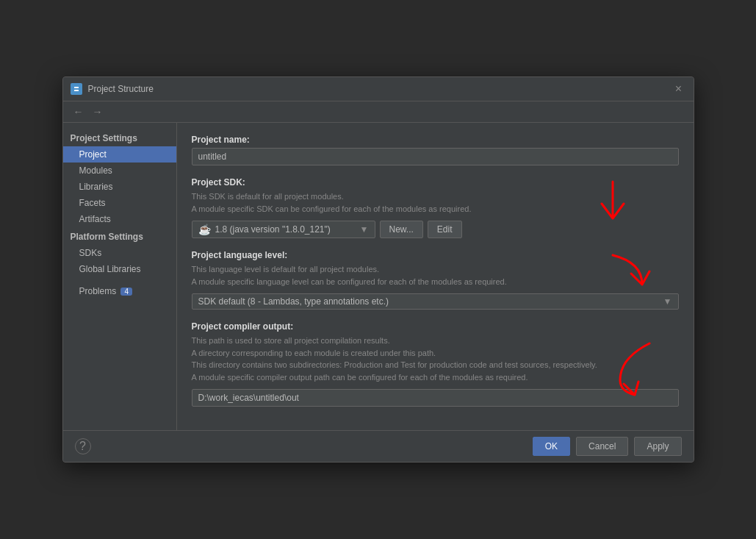 This screenshot has width=756, height=539. What do you see at coordinates (120, 89) in the screenshot?
I see `dialog-title: Project Structure` at bounding box center [120, 89].